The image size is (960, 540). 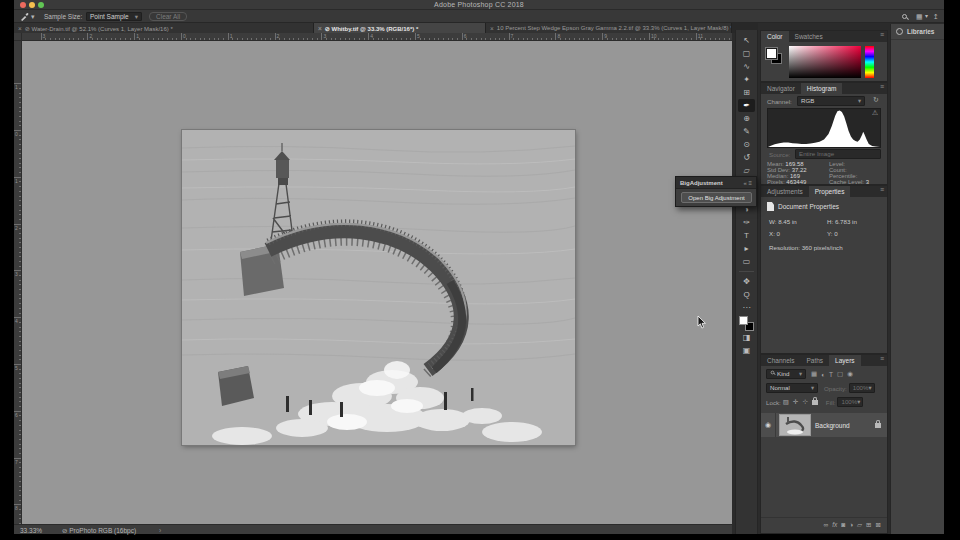 I want to click on fill-field: 100%▾, so click(x=850, y=402).